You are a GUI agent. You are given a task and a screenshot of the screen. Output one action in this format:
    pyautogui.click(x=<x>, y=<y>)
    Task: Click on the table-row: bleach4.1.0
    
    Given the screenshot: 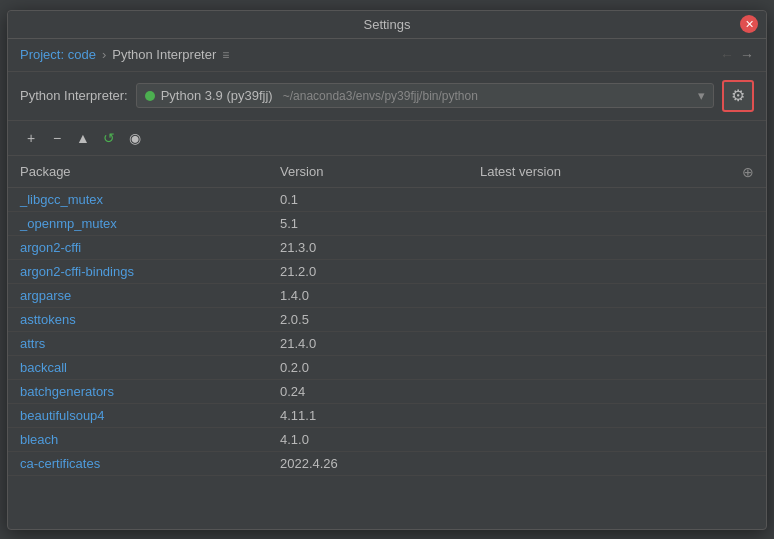 What is the action you would take?
    pyautogui.click(x=387, y=440)
    